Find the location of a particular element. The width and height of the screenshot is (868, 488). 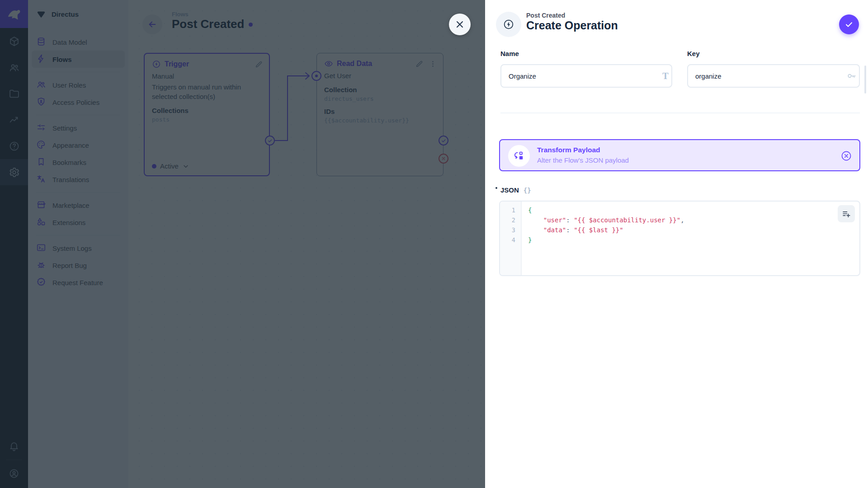

deselect-operation-button is located at coordinates (846, 156).